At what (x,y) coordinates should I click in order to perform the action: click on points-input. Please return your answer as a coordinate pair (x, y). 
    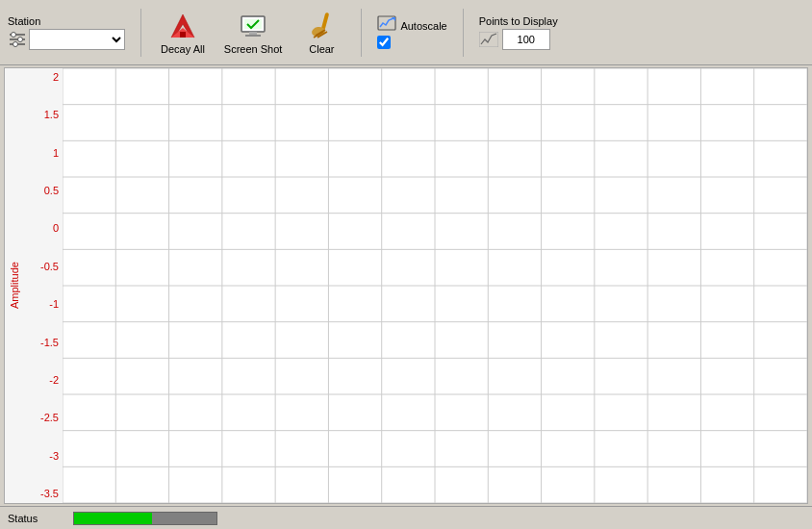
    Looking at the image, I should click on (526, 39).